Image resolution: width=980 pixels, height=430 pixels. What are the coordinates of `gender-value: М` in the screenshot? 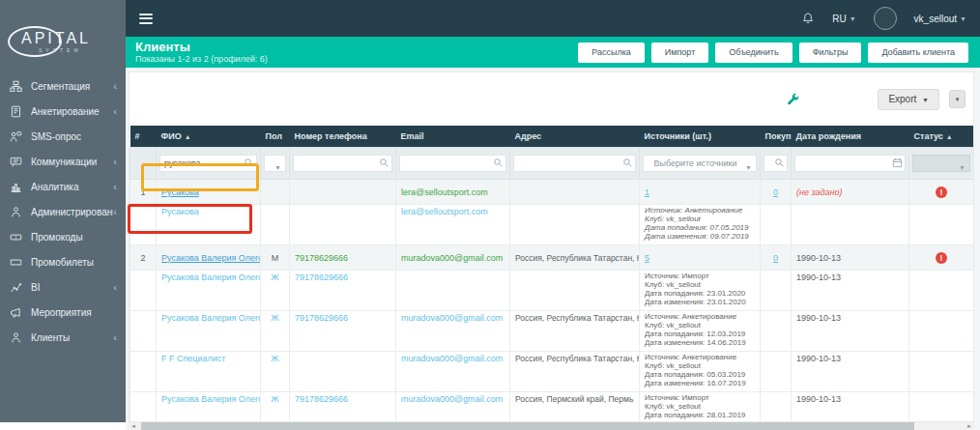 It's located at (275, 258).